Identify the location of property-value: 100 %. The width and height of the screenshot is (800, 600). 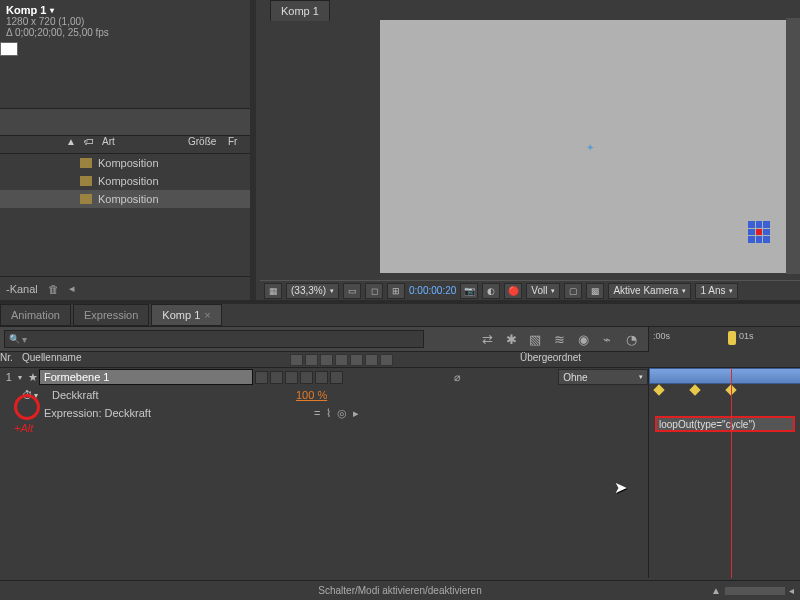
(312, 395).